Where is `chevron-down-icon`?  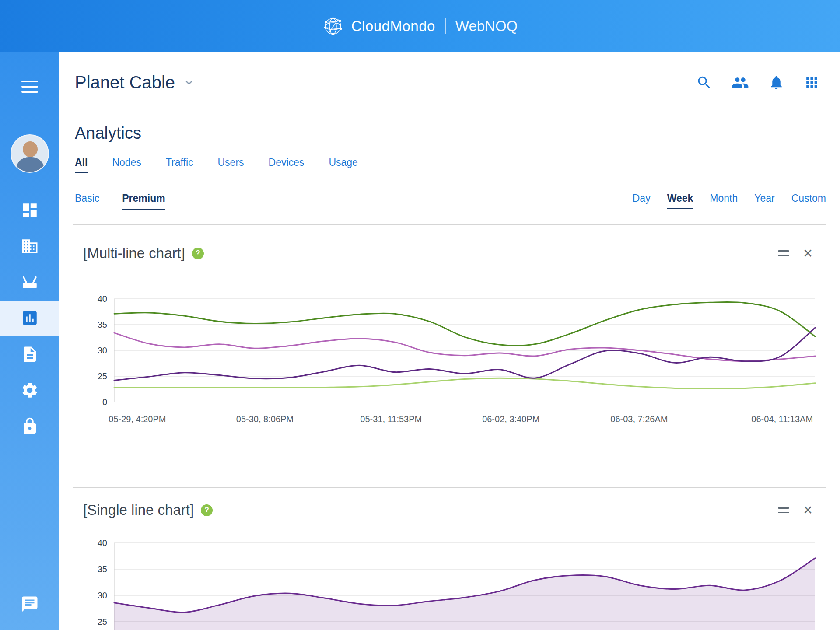 chevron-down-icon is located at coordinates (189, 83).